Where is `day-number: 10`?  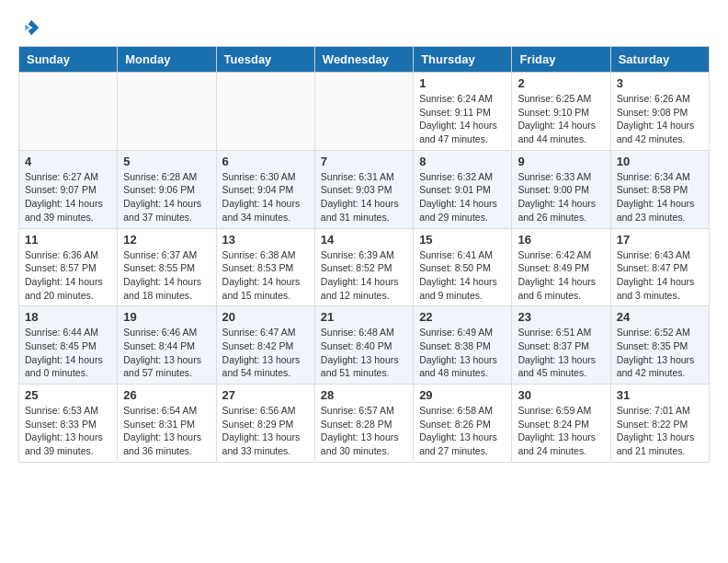
day-number: 10 is located at coordinates (660, 162).